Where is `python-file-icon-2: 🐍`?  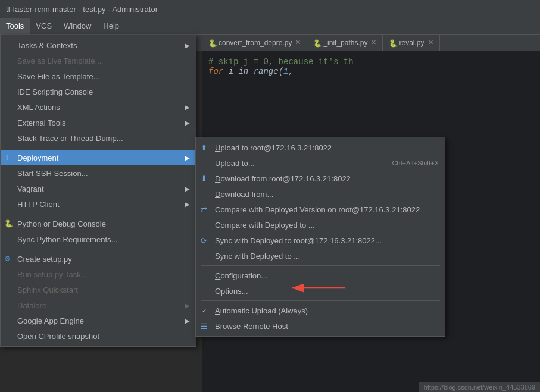
python-file-icon-2: 🐍 is located at coordinates (317, 43).